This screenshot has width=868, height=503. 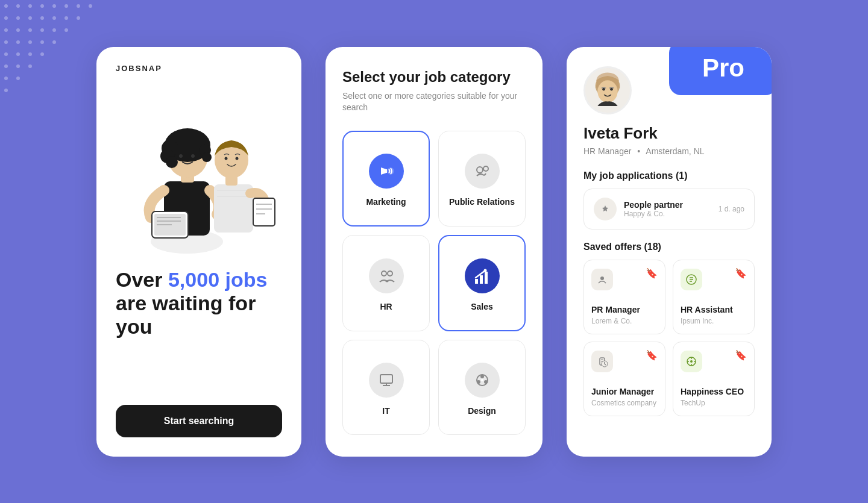 I want to click on saved-offers-grid: 🔖 PR Manager Lorem & Co. 🔖 HR Assistant …, so click(x=669, y=338).